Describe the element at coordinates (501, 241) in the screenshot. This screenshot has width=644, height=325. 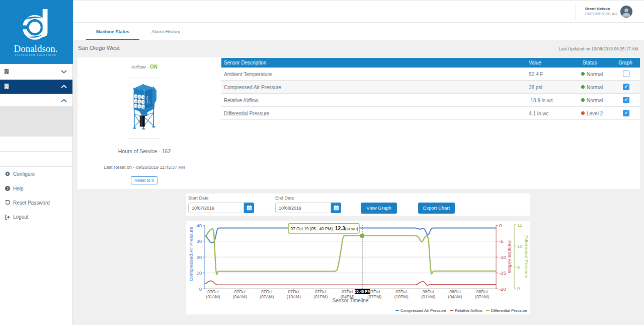
I see `svg-text: -5` at that location.